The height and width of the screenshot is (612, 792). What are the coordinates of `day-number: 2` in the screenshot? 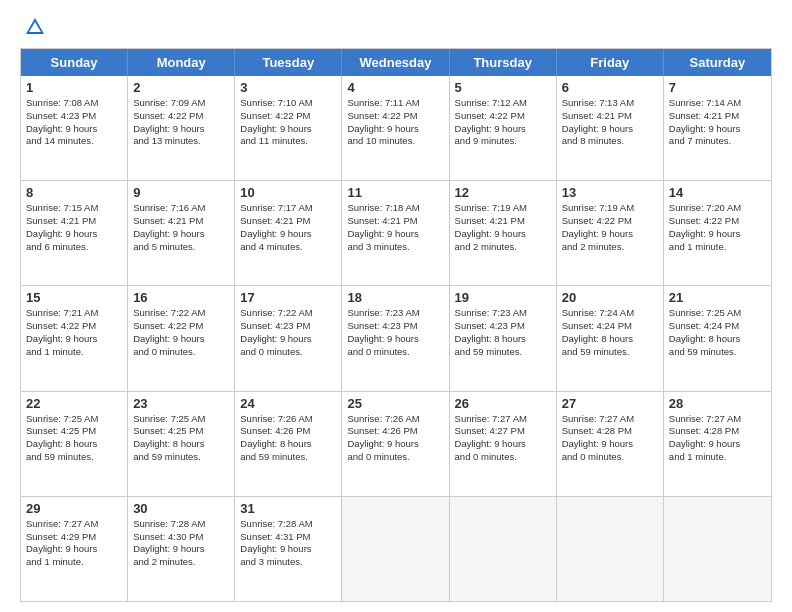 It's located at (181, 88).